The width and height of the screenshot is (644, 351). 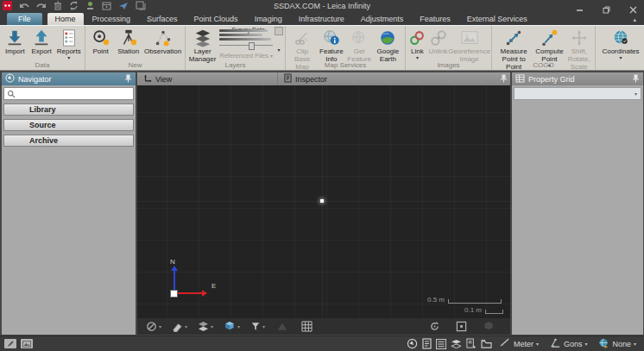 I want to click on inspector-toggle-icon, so click(x=426, y=343).